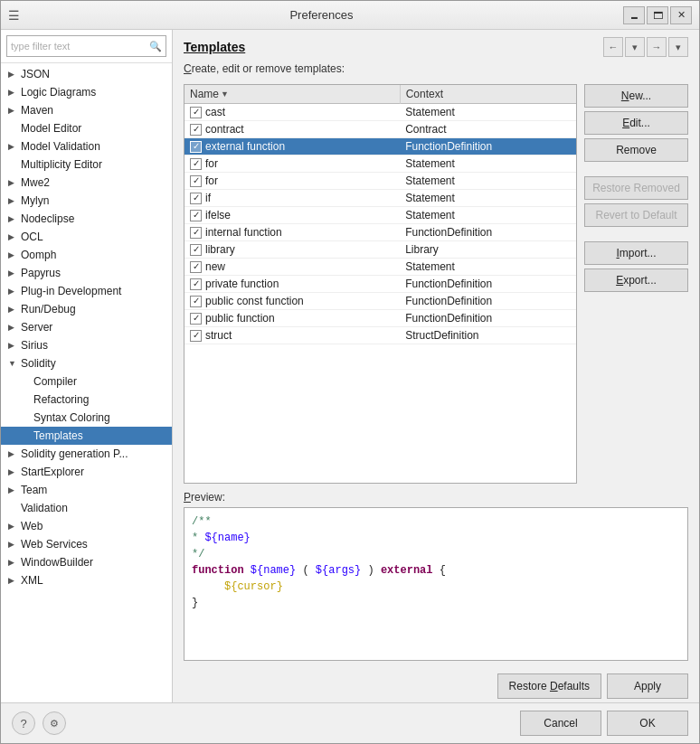 The image size is (700, 744). Describe the element at coordinates (380, 250) in the screenshot. I see `table-row: library Library` at that location.